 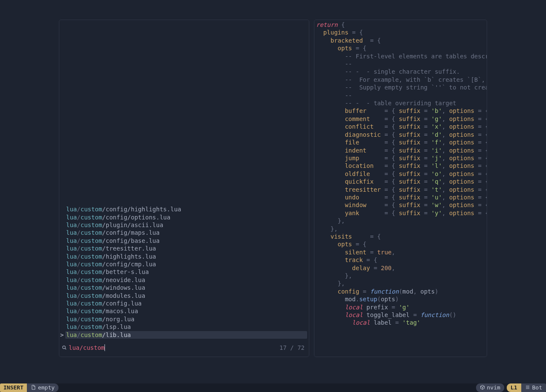 What do you see at coordinates (87, 348) in the screenshot?
I see `search-query-text: lua/custom` at bounding box center [87, 348].